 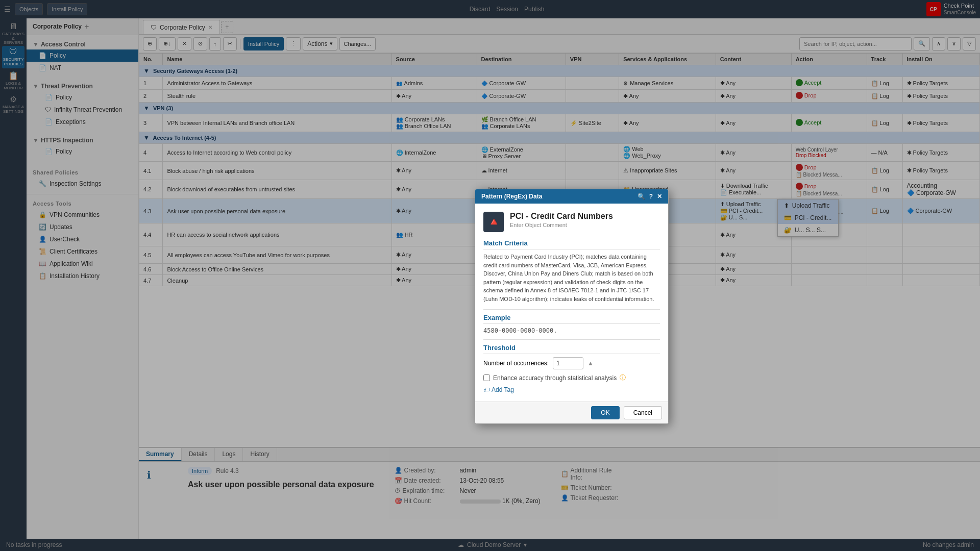 What do you see at coordinates (572, 331) in the screenshot?
I see `example-value: 4580-0000-0000-0000.` at bounding box center [572, 331].